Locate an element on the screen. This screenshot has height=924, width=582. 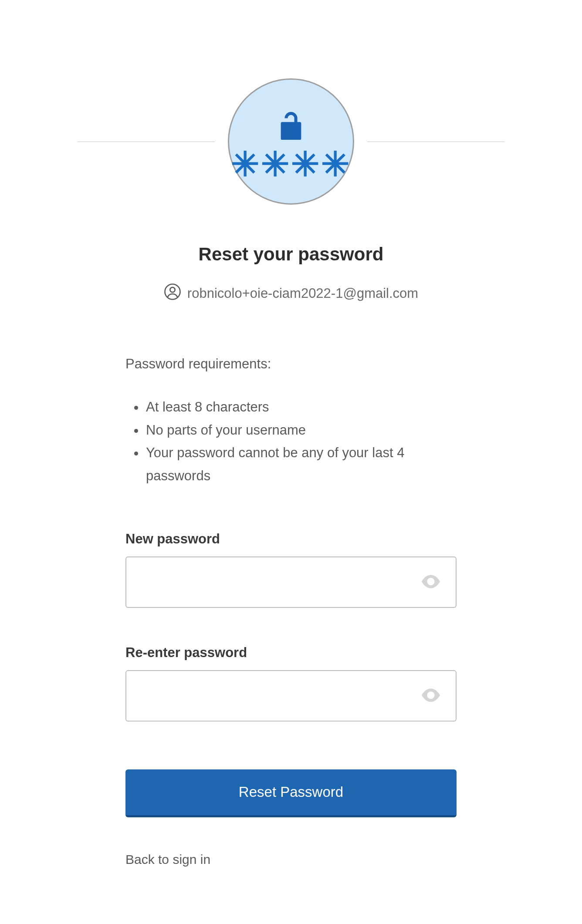
divider-left is located at coordinates (146, 142).